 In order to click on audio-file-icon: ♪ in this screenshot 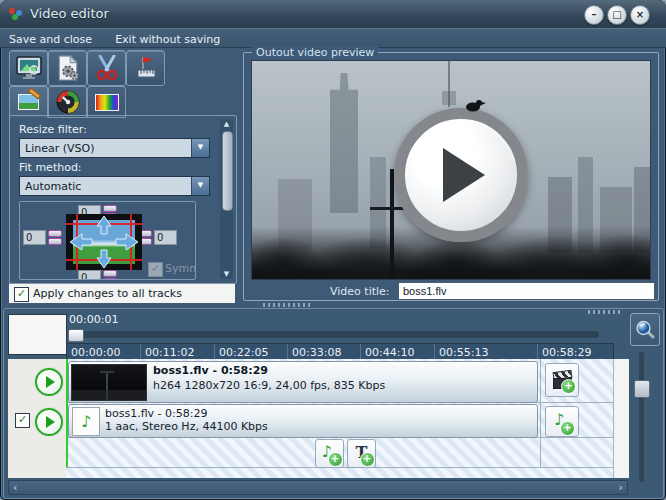, I will do `click(86, 422)`.